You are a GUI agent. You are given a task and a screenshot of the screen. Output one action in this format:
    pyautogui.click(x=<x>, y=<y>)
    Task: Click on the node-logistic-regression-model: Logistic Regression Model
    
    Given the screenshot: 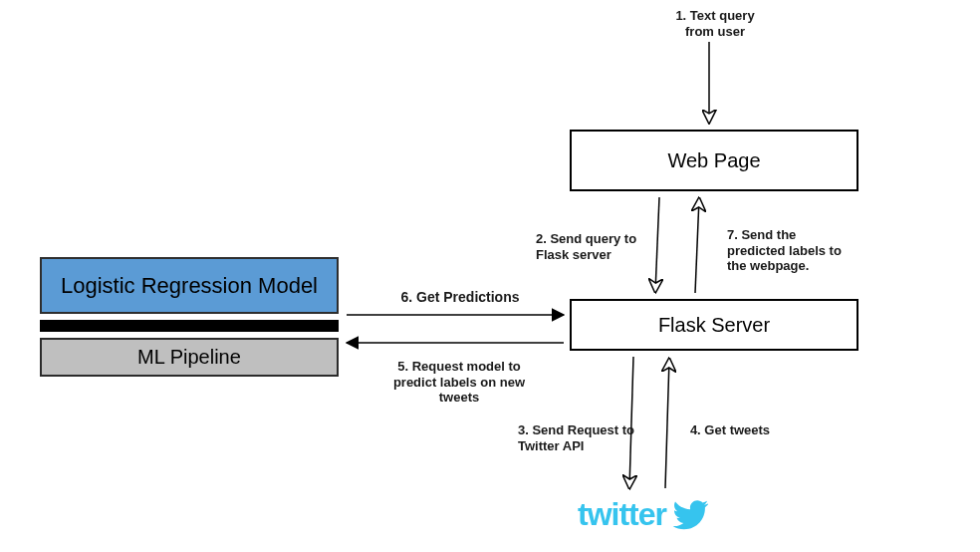 What is the action you would take?
    pyautogui.click(x=189, y=285)
    